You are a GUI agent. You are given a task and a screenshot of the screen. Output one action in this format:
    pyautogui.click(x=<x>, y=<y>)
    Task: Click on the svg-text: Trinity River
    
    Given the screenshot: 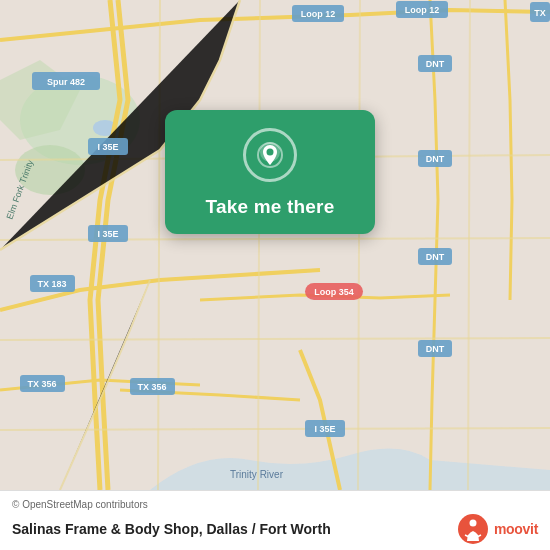 What is the action you would take?
    pyautogui.click(x=257, y=474)
    